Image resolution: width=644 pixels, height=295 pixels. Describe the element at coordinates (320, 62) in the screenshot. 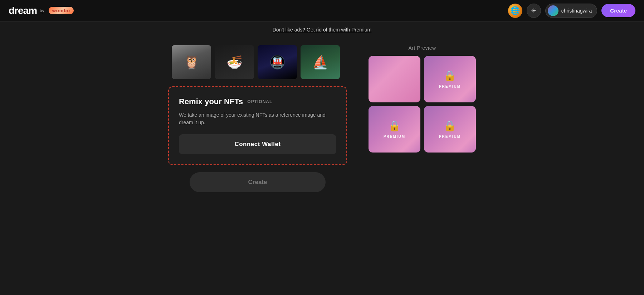

I see `sample-image-boat` at that location.